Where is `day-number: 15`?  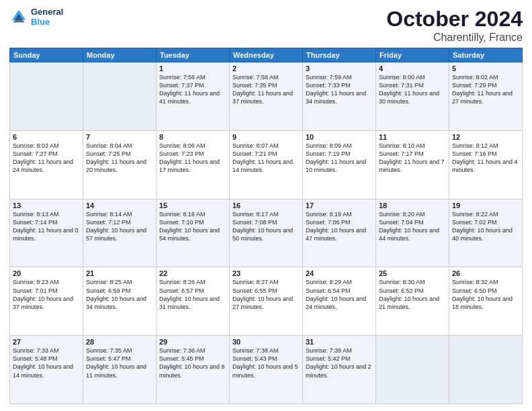
day-number: 15 is located at coordinates (193, 205).